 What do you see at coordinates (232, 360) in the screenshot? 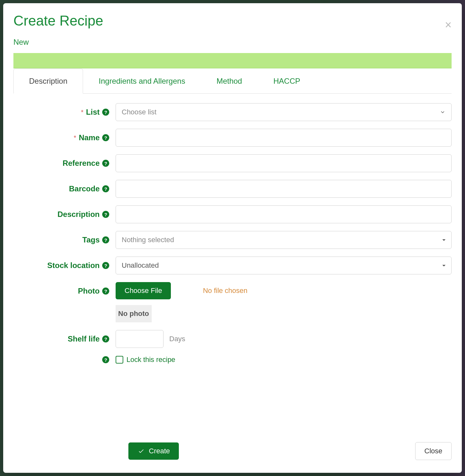
I see `row-lock: ? Lock this recipe` at bounding box center [232, 360].